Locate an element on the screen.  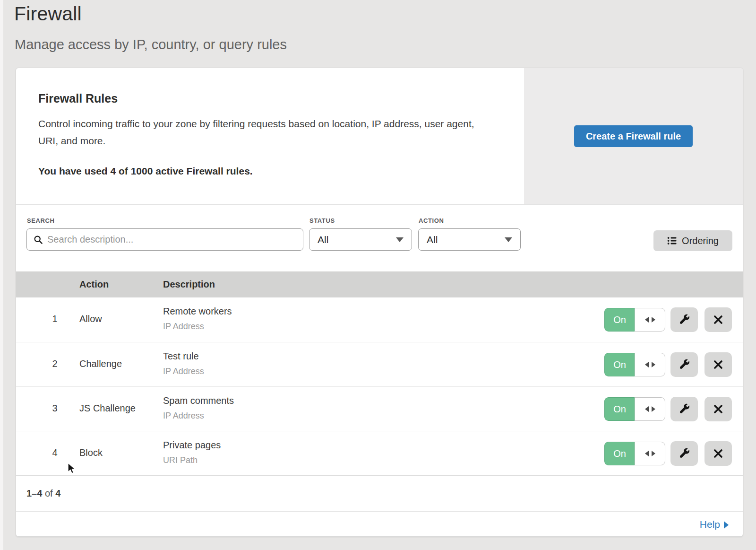
table-row: 1 Allow Remote workers IP Address On is located at coordinates (379, 320).